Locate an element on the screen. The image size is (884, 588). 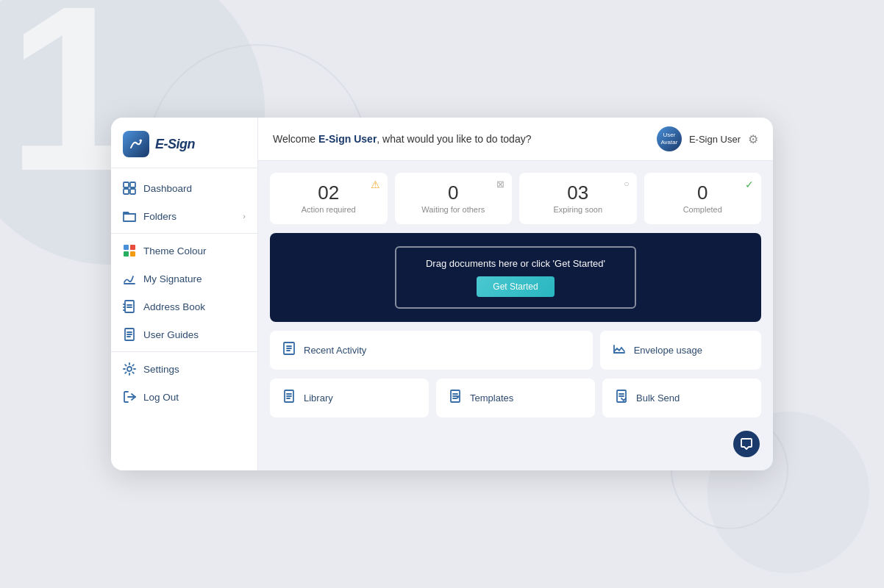
stat-card-waiting: ⊠ 0 Waiting for others is located at coordinates (454, 198).